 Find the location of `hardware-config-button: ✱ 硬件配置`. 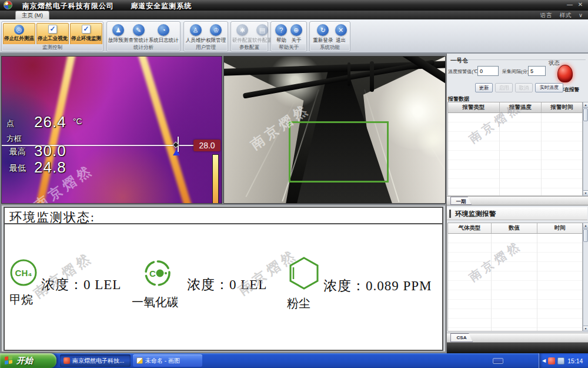

hardware-config-button: ✱ 硬件配置 is located at coordinates (242, 34).